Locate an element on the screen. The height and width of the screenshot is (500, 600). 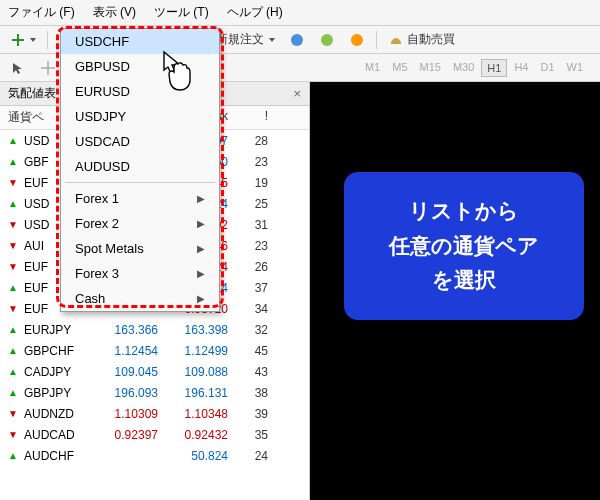
bid-cell: 1.12454 is located at coordinates (123, 351).